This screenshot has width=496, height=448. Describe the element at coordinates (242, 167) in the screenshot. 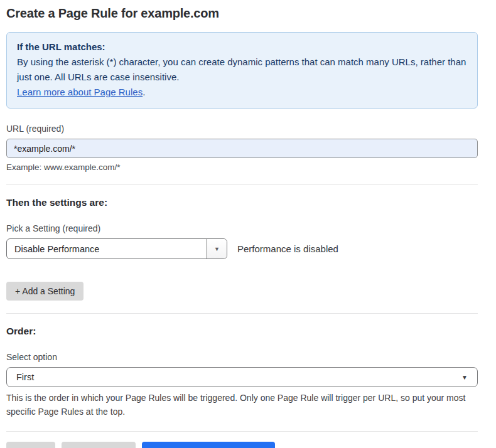

I see `url-example-hint: Example: www.example.com/*` at that location.